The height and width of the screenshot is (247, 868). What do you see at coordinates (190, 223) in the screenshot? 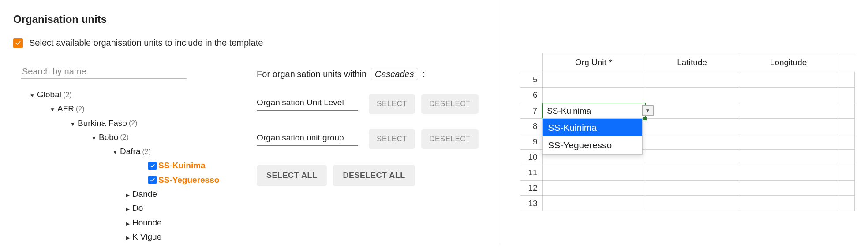
I see `tree-node-hounde: Hounde` at bounding box center [190, 223].